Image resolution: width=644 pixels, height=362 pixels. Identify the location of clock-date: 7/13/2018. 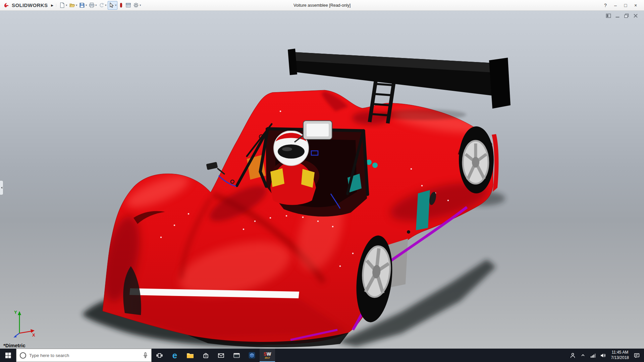
(620, 358).